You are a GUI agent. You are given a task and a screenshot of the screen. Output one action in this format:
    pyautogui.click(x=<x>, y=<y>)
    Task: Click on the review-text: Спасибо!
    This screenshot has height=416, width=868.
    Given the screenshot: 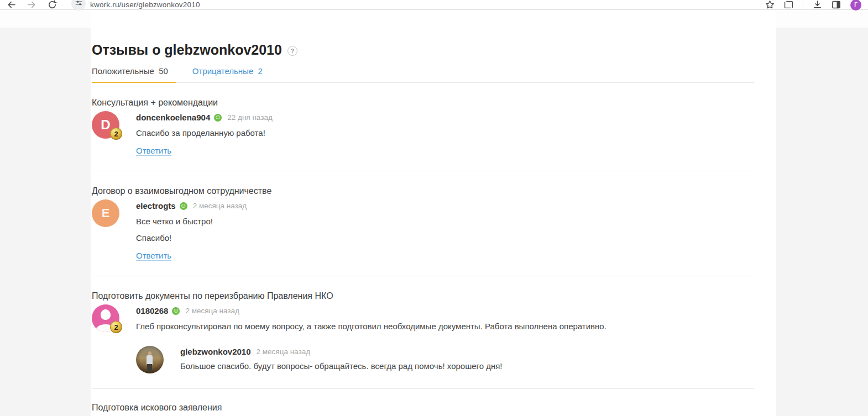 What is the action you would take?
    pyautogui.click(x=429, y=238)
    